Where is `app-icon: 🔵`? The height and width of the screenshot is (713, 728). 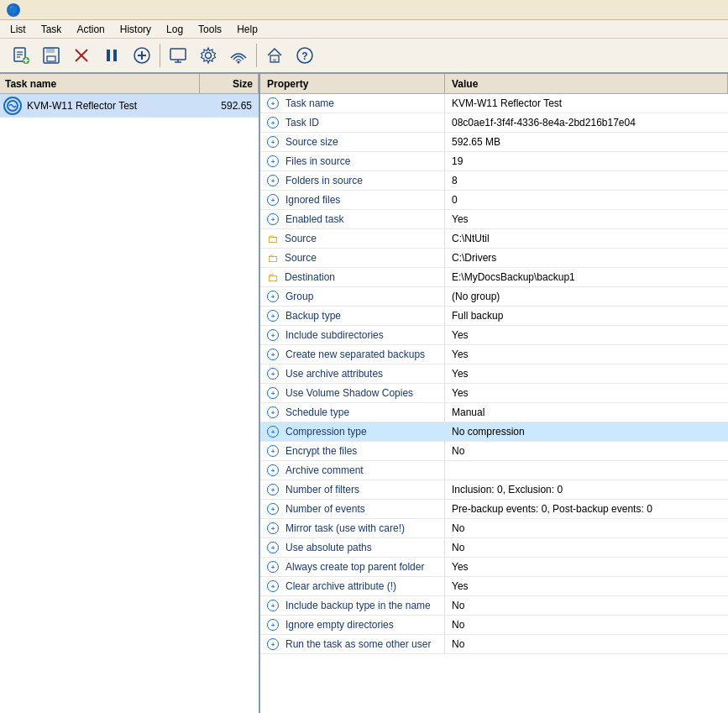
app-icon: 🔵 is located at coordinates (13, 10).